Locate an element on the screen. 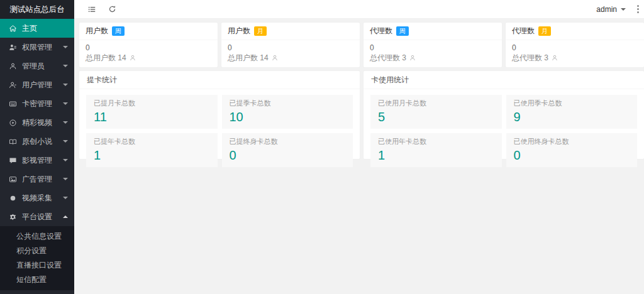 The height and width of the screenshot is (294, 644). app-title: 测试站点总后台 is located at coordinates (37, 9).